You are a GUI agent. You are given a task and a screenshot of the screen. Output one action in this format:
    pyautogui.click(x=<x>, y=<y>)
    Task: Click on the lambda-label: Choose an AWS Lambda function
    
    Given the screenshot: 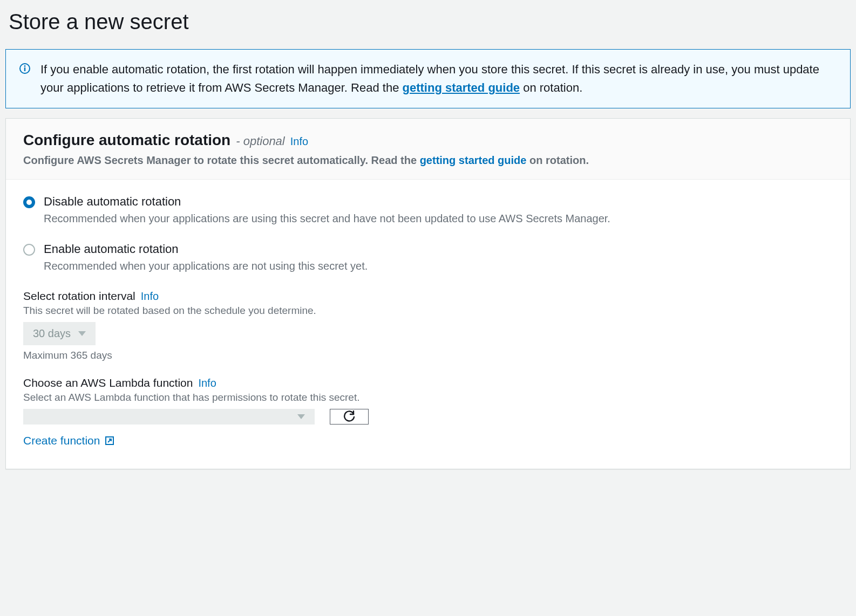 What is the action you would take?
    pyautogui.click(x=108, y=383)
    